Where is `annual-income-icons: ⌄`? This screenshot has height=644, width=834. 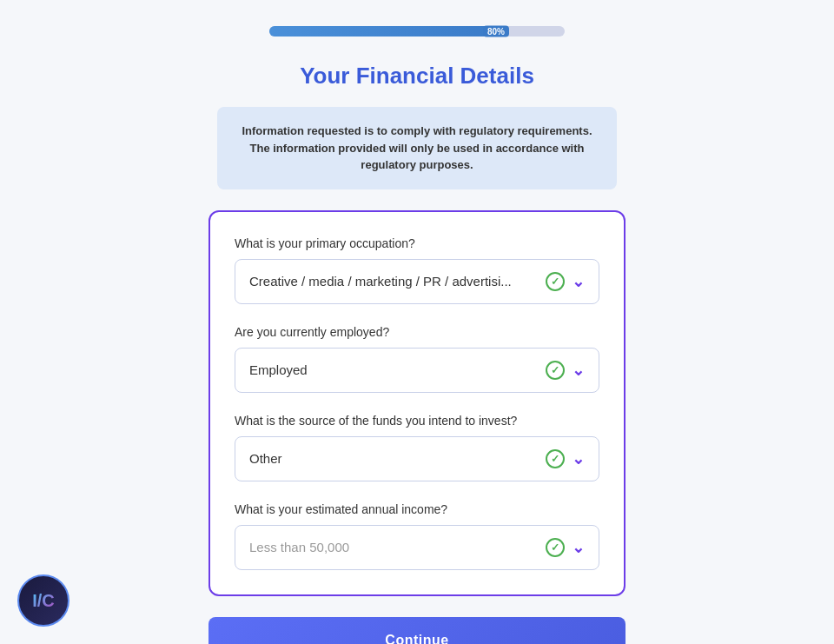 annual-income-icons: ⌄ is located at coordinates (565, 548).